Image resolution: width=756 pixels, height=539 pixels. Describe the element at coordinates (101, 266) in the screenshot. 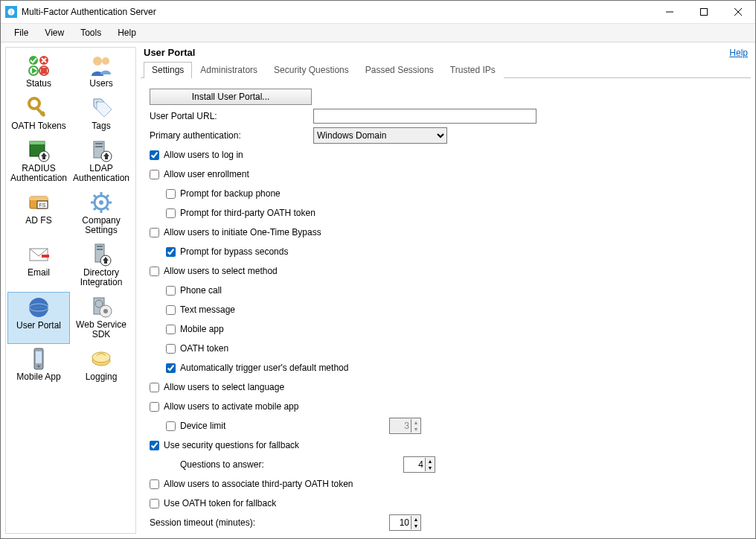

I see `sidebar-item-directory-integration: DirectoryIntegration` at that location.